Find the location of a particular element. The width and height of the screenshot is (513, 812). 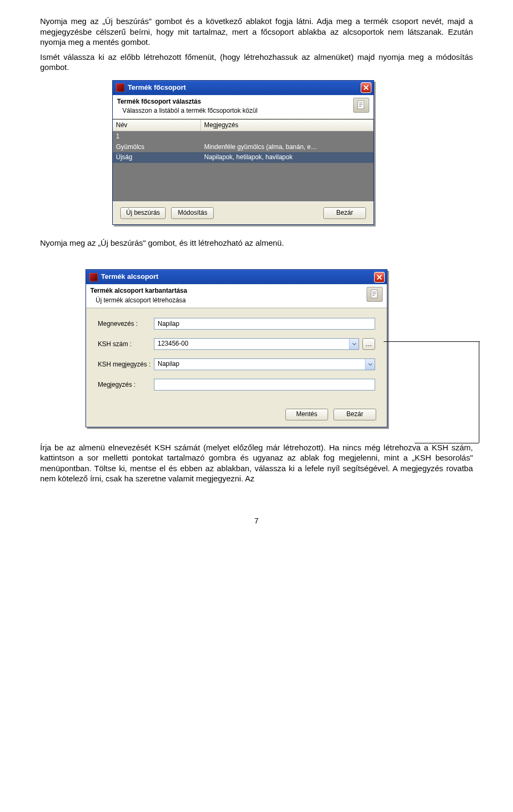

paragraph-1b: Ismét válassza ki az előbb létrehozott f… is located at coordinates (256, 62).